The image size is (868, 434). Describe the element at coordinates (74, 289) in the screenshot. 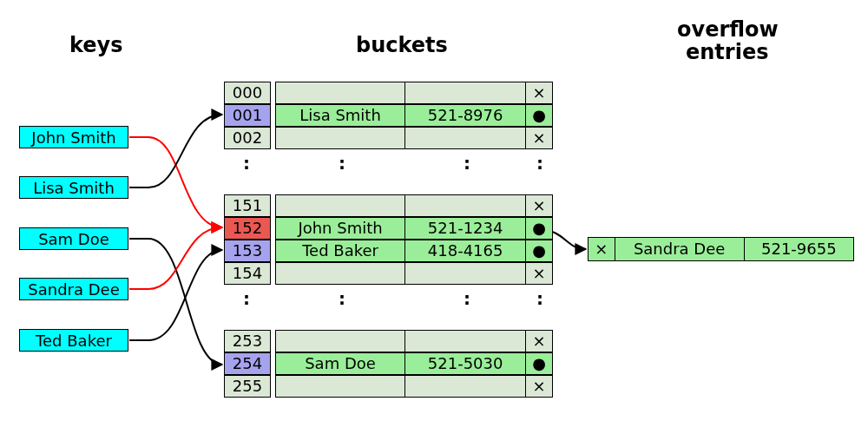

I see `key-sandra-dee: Sandra Dee` at that location.